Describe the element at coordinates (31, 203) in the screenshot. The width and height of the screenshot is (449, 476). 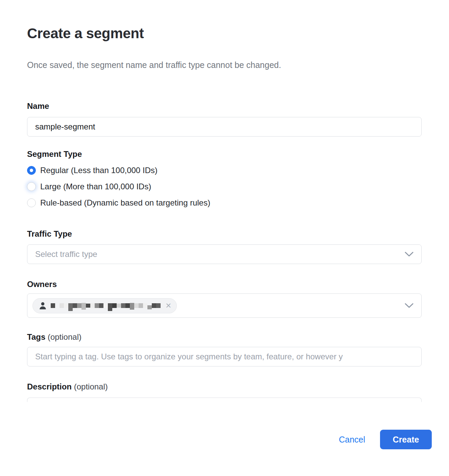
I see `radio-rule-based` at that location.